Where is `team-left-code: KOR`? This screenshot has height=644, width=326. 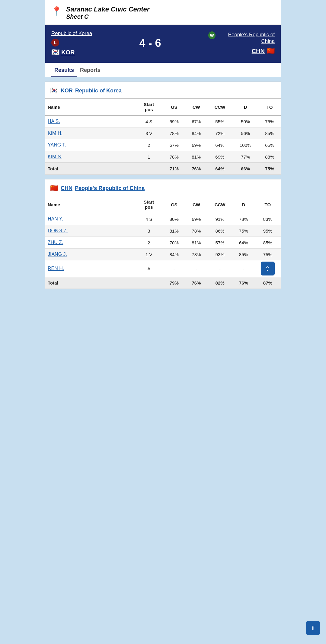
team-left-code: KOR is located at coordinates (68, 53).